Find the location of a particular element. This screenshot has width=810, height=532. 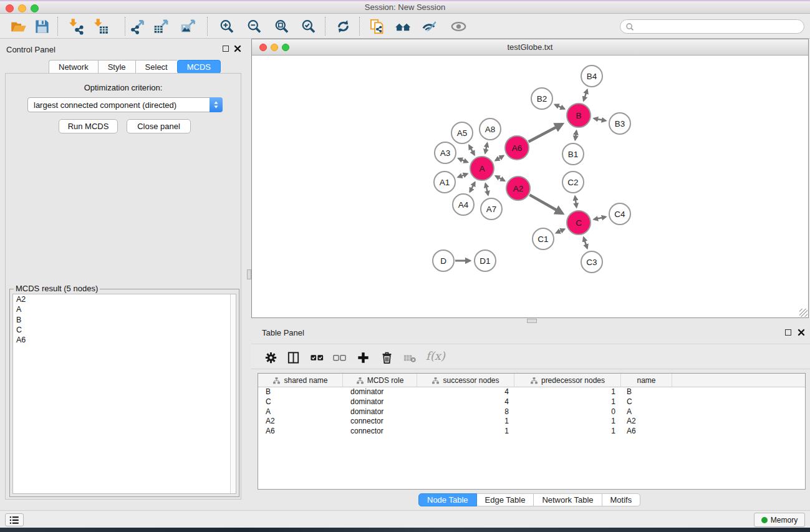

graph-edge-B-B1 is located at coordinates (576, 135).